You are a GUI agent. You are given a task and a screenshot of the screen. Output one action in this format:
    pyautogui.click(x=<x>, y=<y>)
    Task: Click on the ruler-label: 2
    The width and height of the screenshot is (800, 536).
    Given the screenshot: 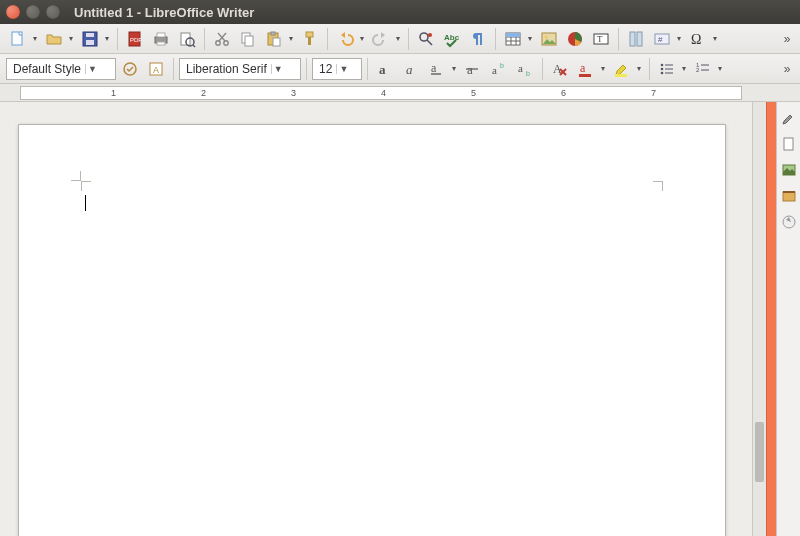 What is the action you would take?
    pyautogui.click(x=204, y=93)
    